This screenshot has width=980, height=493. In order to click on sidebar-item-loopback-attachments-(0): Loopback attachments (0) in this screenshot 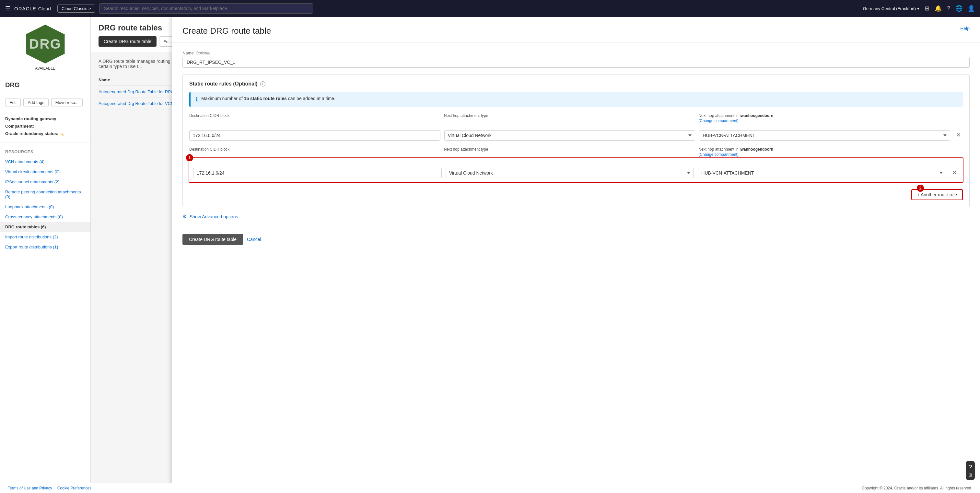, I will do `click(45, 207)`.